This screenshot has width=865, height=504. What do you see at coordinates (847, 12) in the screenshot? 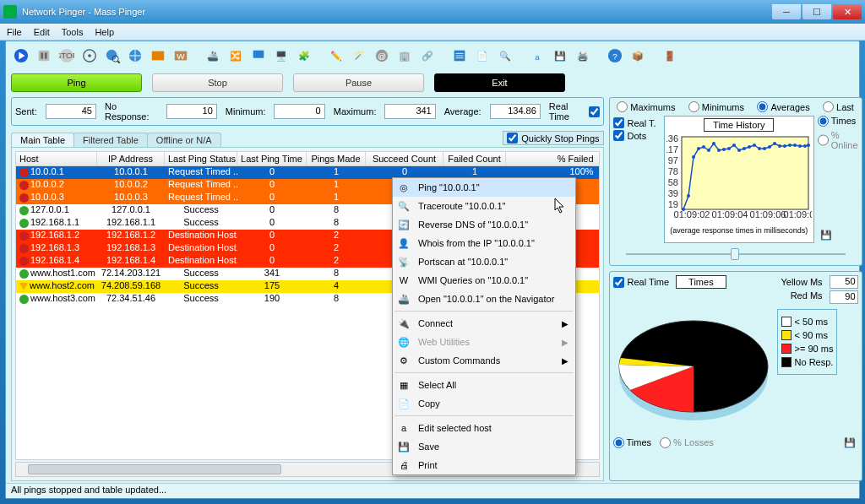
I see `close-button: ✕` at bounding box center [847, 12].